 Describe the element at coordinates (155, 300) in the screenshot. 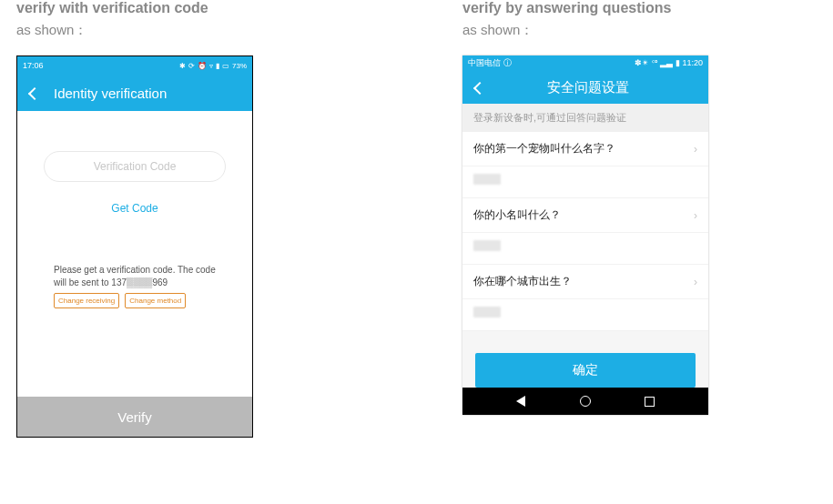

I see `change-method-button: Change method` at that location.